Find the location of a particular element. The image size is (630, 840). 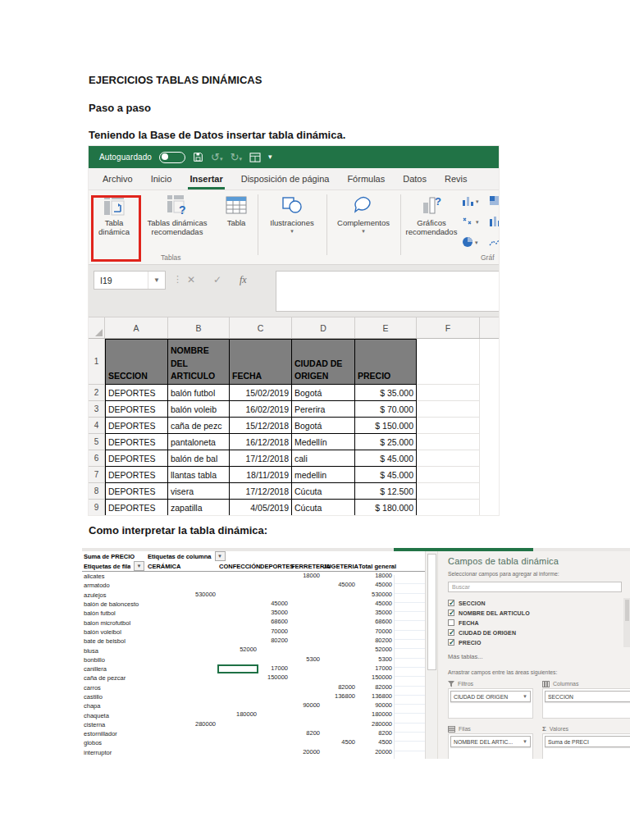

pivot-row-header: globos is located at coordinates (114, 743).